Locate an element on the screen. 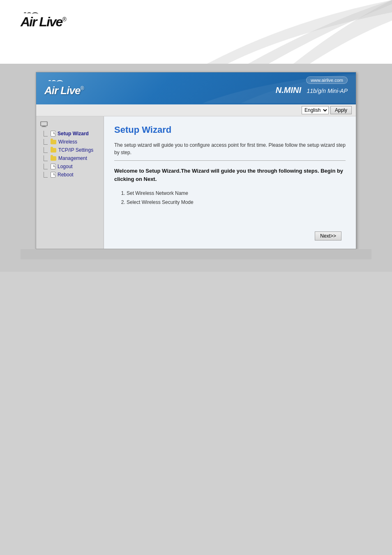  device-logo-reg: ® is located at coordinates (82, 88).